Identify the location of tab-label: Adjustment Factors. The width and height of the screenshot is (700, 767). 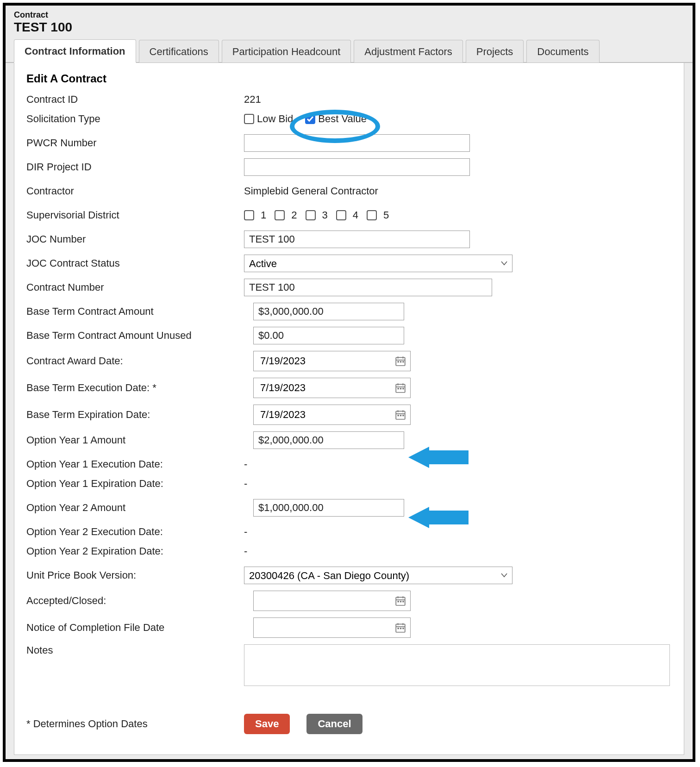
(408, 52).